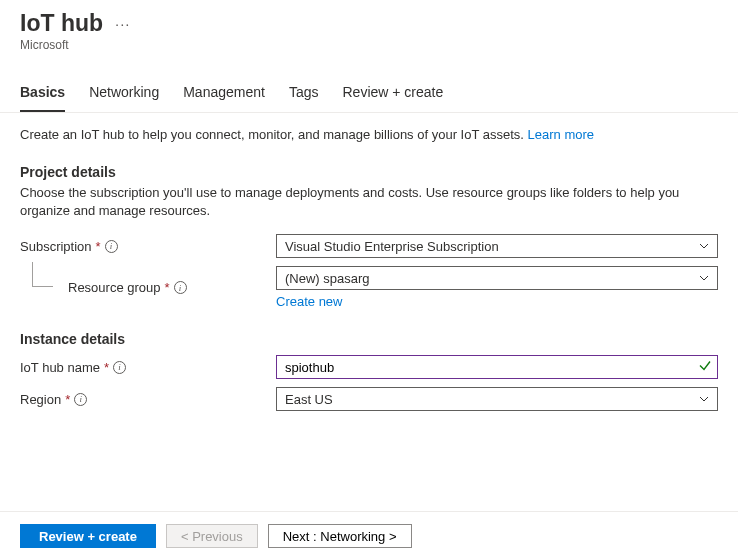 This screenshot has width=738, height=560. What do you see at coordinates (497, 367) in the screenshot?
I see `iothub-name-input` at bounding box center [497, 367].